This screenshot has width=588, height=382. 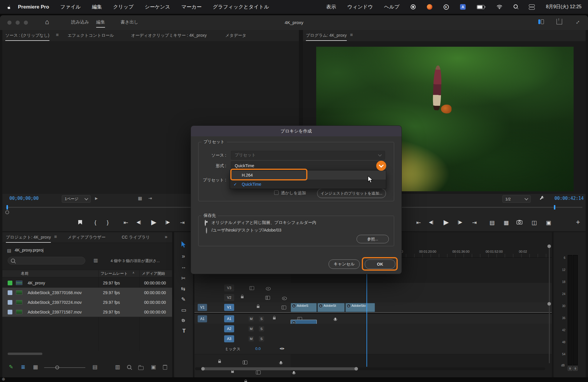 What do you see at coordinates (76, 199) in the screenshot?
I see `source-page-select: 1ページ` at bounding box center [76, 199].